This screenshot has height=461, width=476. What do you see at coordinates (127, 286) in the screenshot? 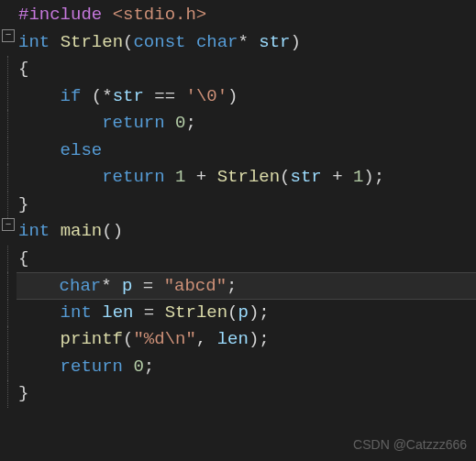
I see `variable: p` at bounding box center [127, 286].